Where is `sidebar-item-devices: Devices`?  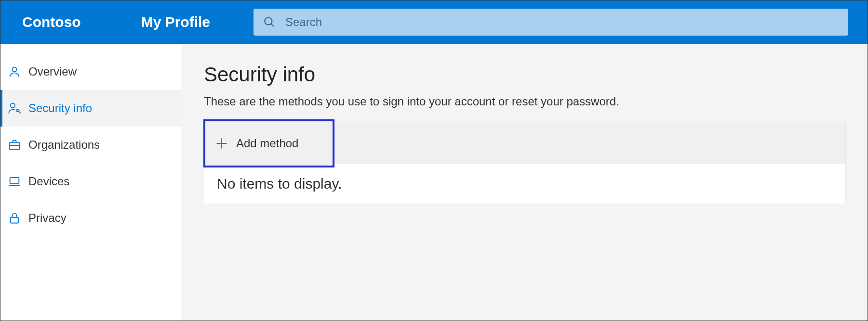
sidebar-item-devices: Devices is located at coordinates (91, 181).